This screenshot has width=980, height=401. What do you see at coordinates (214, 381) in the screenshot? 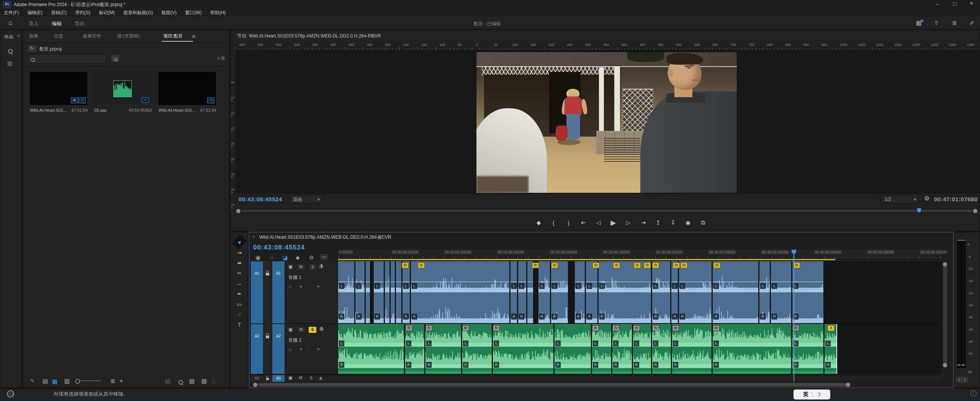
I see `delete-icon: ▯` at bounding box center [214, 381].